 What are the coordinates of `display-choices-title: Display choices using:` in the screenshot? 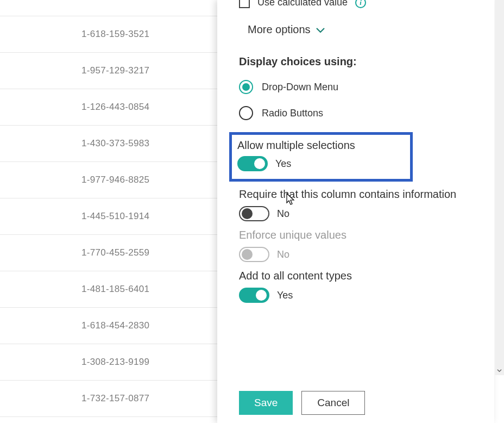 It's located at (356, 62).